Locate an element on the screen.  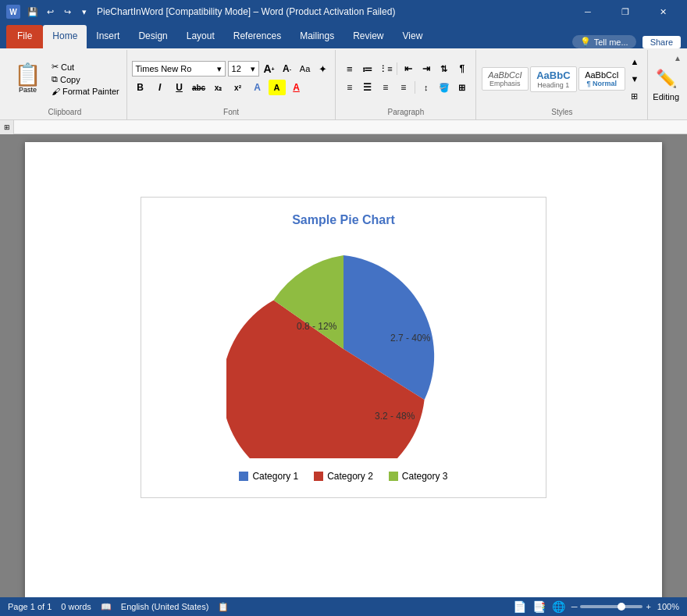
paragraph-section-label: Paragraph is located at coordinates (406, 112).